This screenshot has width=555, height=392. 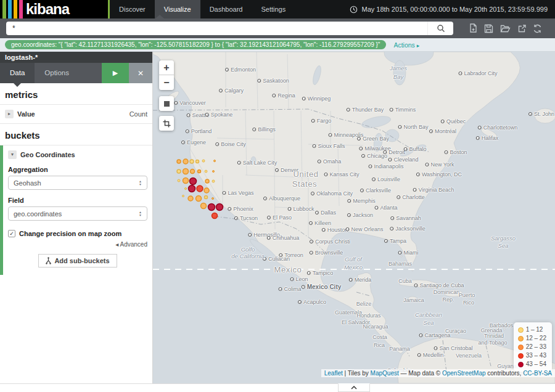 I want to click on share-visualization-button, so click(x=522, y=28).